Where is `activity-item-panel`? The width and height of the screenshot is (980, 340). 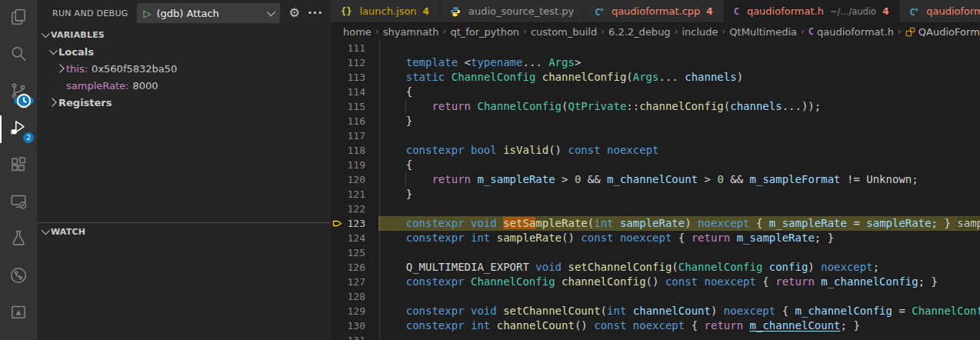
activity-item-panel is located at coordinates (18, 314).